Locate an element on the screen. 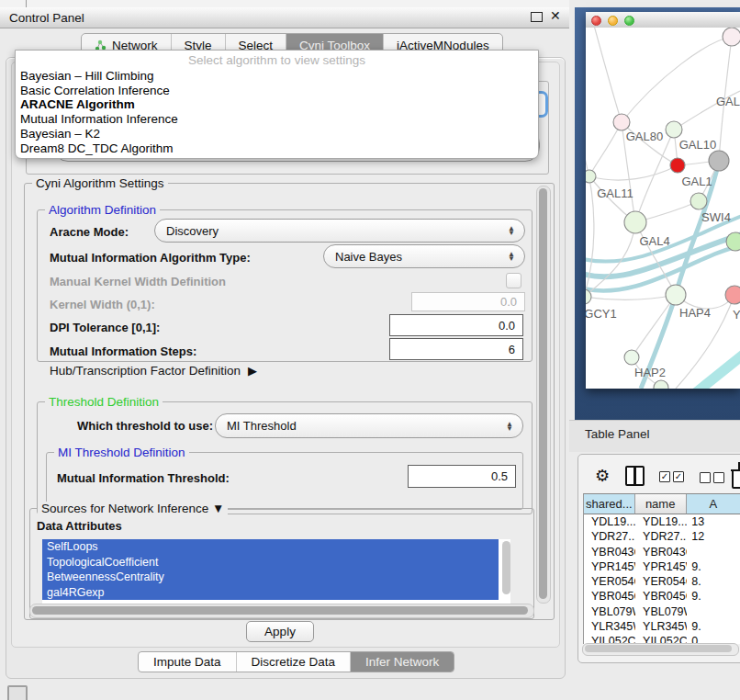  table-row: YBL079WYBL079W is located at coordinates (662, 612).